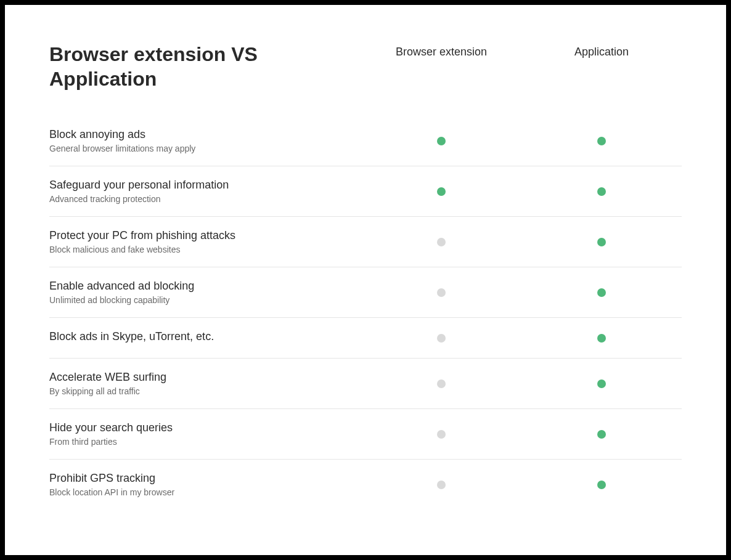 Image resolution: width=731 pixels, height=560 pixels. What do you see at coordinates (205, 292) in the screenshot?
I see `feature-cell: Enable advanced ad blockingUnlimited ad …` at bounding box center [205, 292].